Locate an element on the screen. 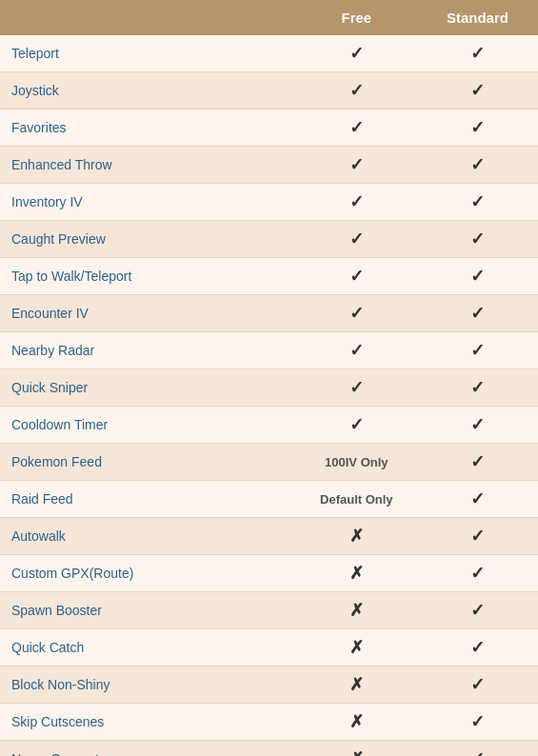 This screenshot has height=756, width=538. feature-cell: Quick Sniper is located at coordinates (149, 388).